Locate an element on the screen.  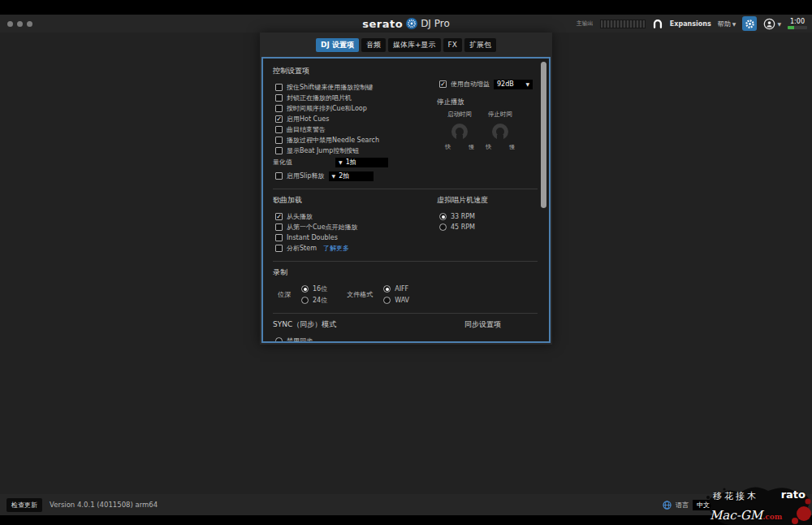
pref-row: AIFF is located at coordinates (395, 289).